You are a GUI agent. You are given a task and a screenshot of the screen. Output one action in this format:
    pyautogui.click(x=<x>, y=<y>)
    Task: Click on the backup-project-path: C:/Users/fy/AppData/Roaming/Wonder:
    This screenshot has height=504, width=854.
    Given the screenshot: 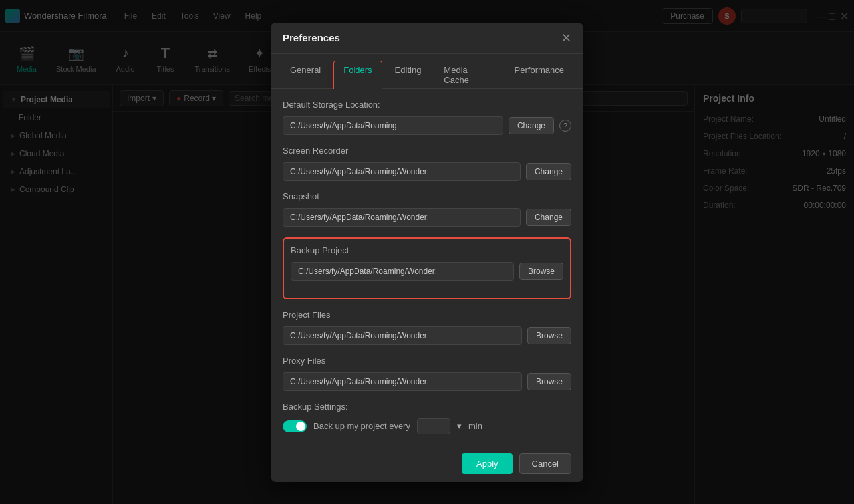 What is the action you would take?
    pyautogui.click(x=402, y=271)
    